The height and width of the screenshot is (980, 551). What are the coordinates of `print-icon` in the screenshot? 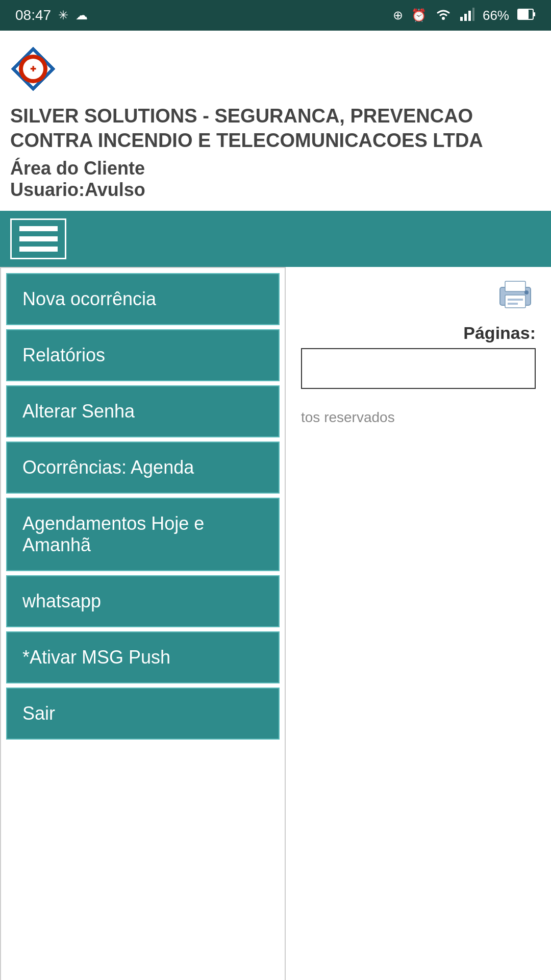 It's located at (515, 295).